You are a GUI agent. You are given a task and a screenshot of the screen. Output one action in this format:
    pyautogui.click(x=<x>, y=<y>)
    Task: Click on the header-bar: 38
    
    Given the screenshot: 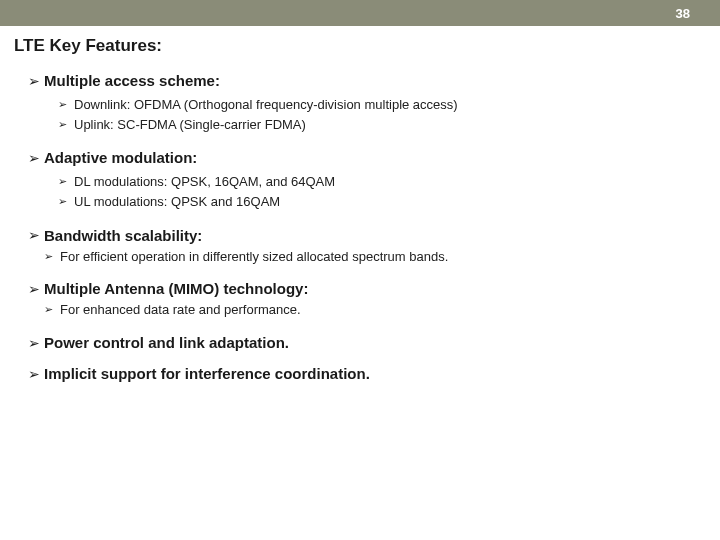 What is the action you would take?
    pyautogui.click(x=360, y=13)
    